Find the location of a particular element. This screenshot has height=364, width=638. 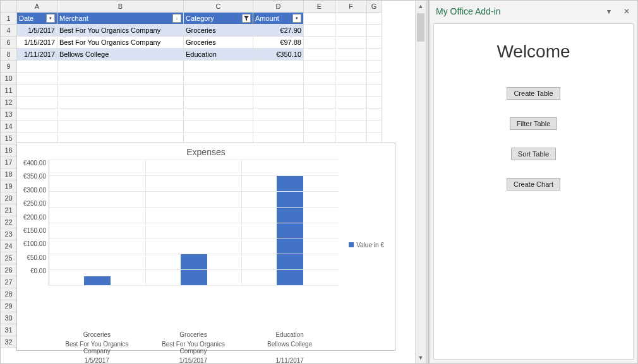

row-header-11: 11 is located at coordinates (9, 91).